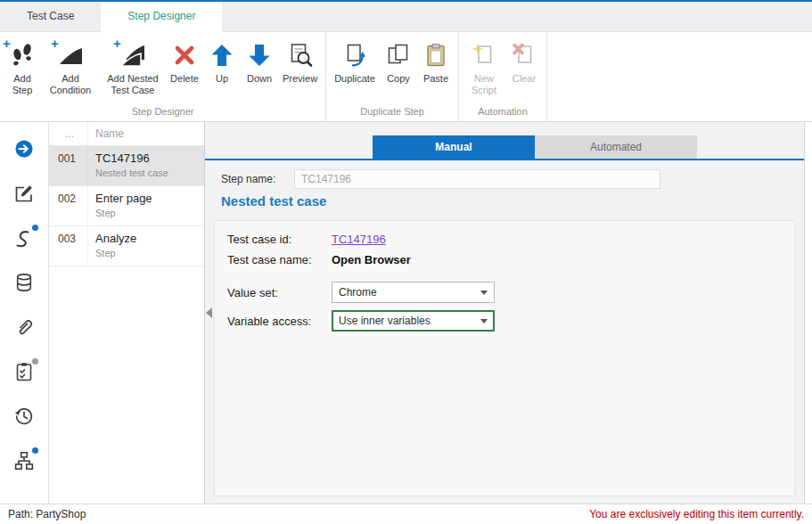 The image size is (812, 524). I want to click on rail-item-history, so click(24, 418).